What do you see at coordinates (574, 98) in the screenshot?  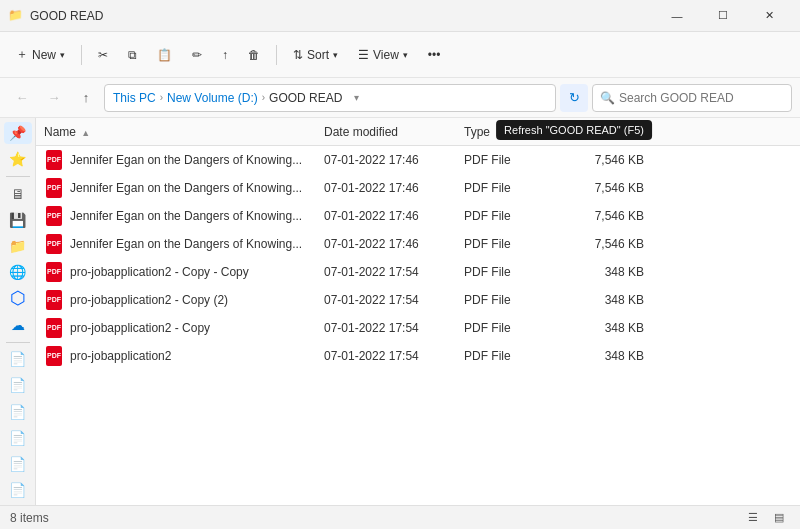 I see `refresh-button: ↻` at bounding box center [574, 98].